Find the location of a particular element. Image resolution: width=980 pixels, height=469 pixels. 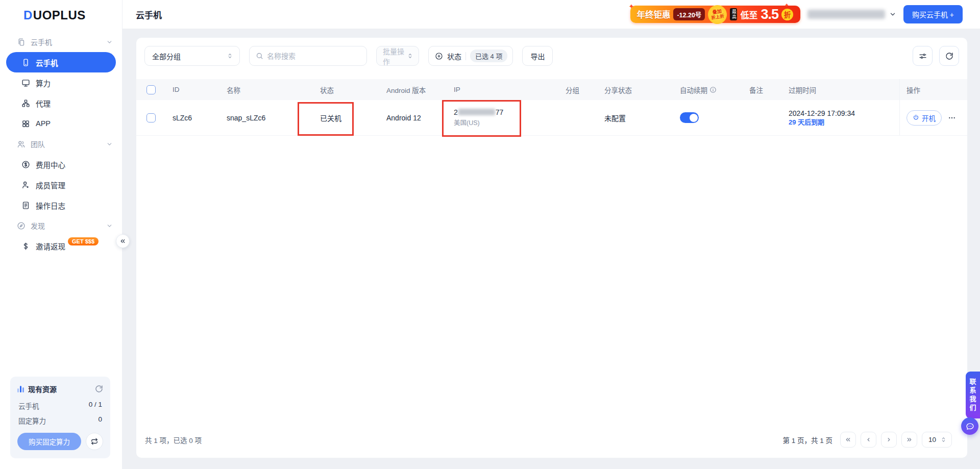

toggle-knob is located at coordinates (694, 118).